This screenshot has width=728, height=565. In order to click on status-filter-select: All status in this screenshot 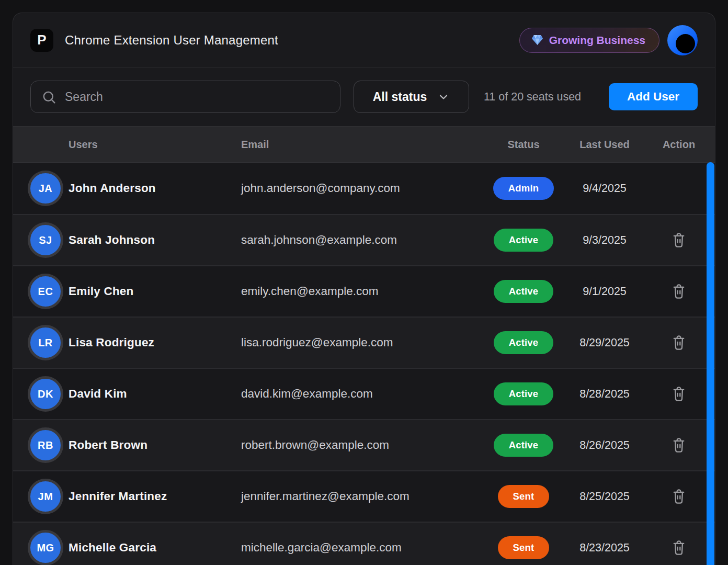, I will do `click(411, 97)`.